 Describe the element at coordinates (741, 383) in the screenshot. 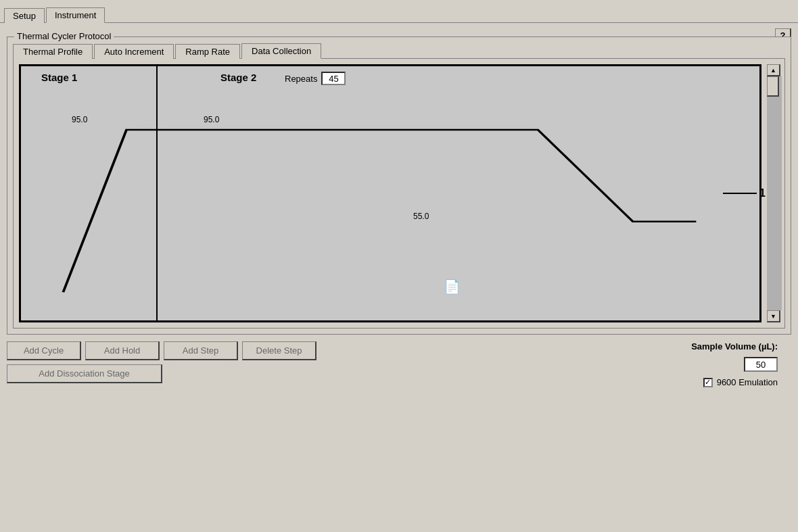

I see `emulation-row: ✓ 9600 Emulation` at that location.